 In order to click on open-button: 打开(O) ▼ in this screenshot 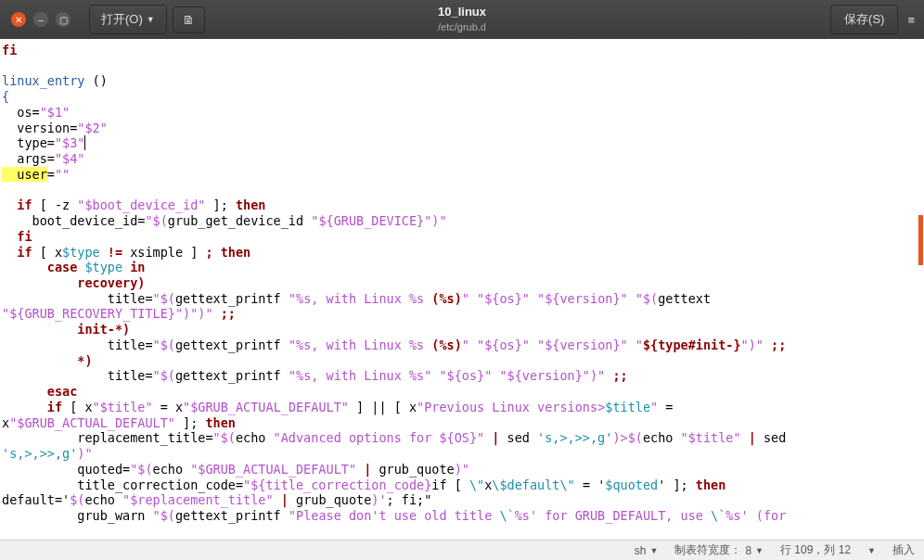, I will do `click(128, 19)`.